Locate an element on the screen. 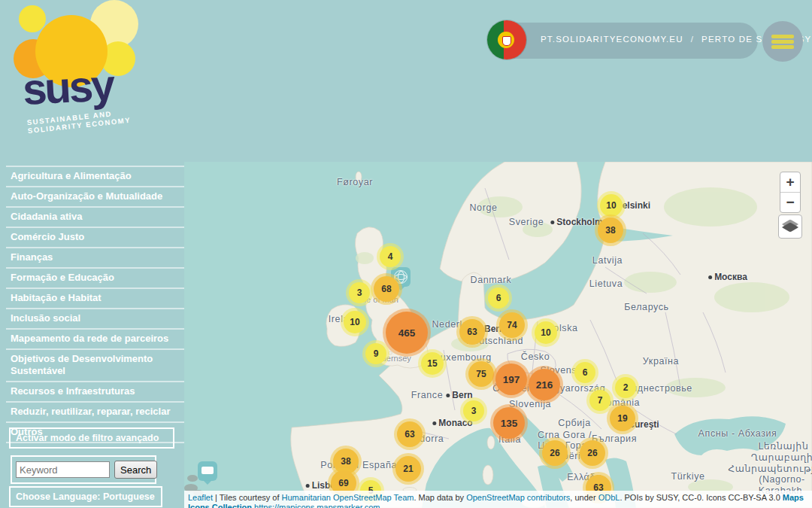 Image resolution: width=812 pixels, height=508 pixels. susy-logo: susy SUSTAINABLE ANDSOLIDARITY ECONOMY is located at coordinates (90, 81).